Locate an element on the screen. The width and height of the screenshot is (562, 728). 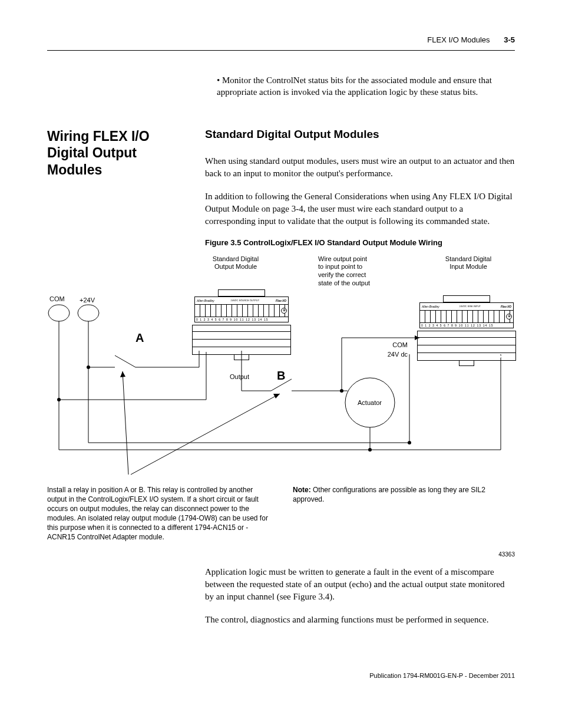
page-header: FLEX I/O Modules 3-5 is located at coordinates (281, 40).